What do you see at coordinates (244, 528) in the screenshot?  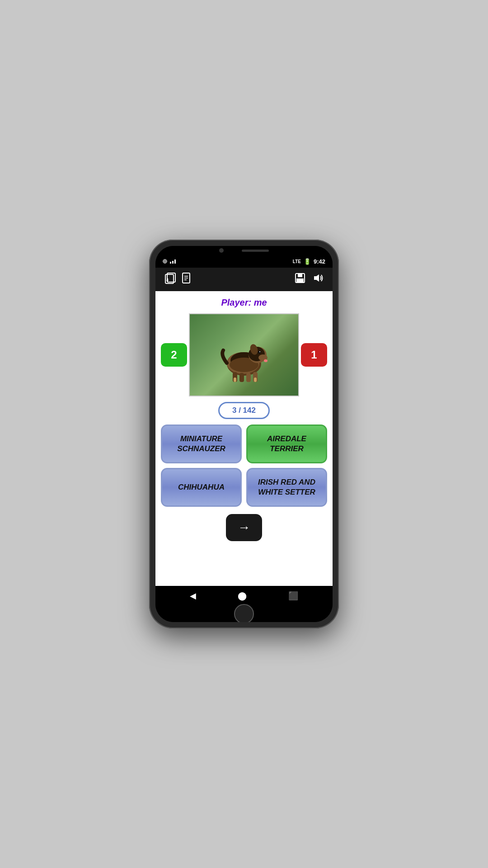 I see `next-button: →` at bounding box center [244, 528].